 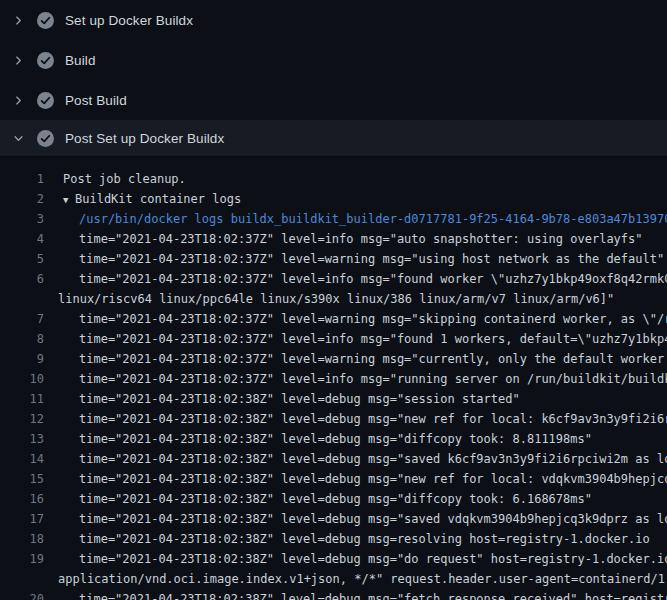 What do you see at coordinates (334, 439) in the screenshot?
I see `log-row: 13time="2021-04-23T18:02:38Z" level=debu…` at bounding box center [334, 439].